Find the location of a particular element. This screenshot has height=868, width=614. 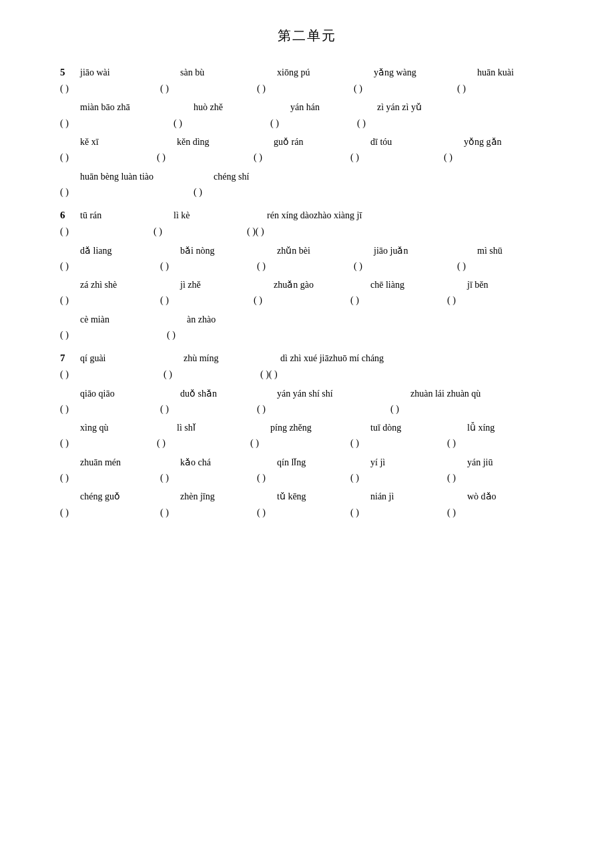

pinyin-item: zhuǎn gào is located at coordinates (322, 284).